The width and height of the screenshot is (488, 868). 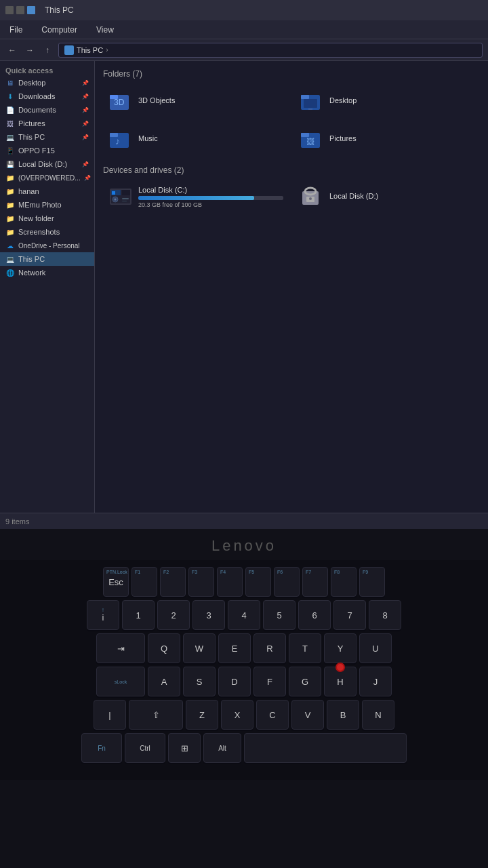 What do you see at coordinates (47, 205) in the screenshot?
I see `sidebar-item-memu: 📁 MEmu Photo` at bounding box center [47, 205].